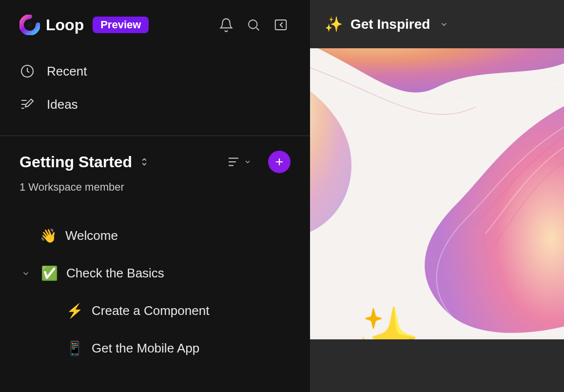 Image resolution: width=564 pixels, height=392 pixels. I want to click on page-title: Get Inspired, so click(390, 24).